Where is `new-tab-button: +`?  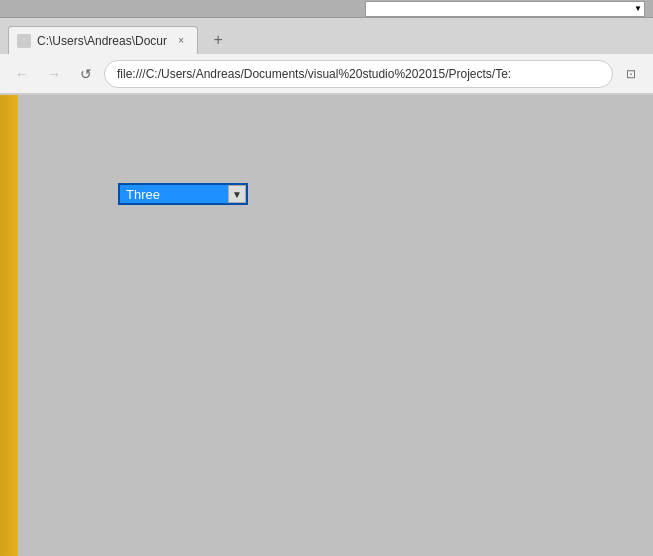
new-tab-button: + is located at coordinates (218, 40).